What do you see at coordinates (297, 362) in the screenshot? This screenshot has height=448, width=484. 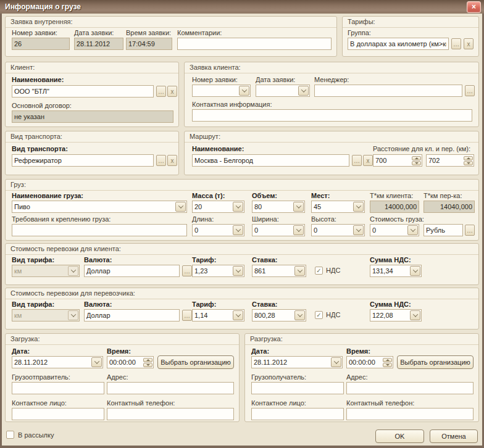 I see `unloading-date-combobox: 28.11.2012` at bounding box center [297, 362].